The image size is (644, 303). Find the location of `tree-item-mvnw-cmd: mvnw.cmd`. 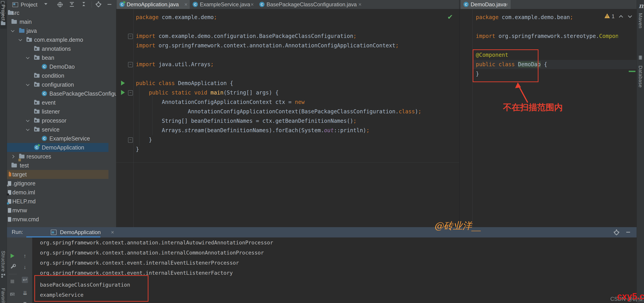

tree-item-mvnw-cmd: mvnw.cmd is located at coordinates (58, 219).